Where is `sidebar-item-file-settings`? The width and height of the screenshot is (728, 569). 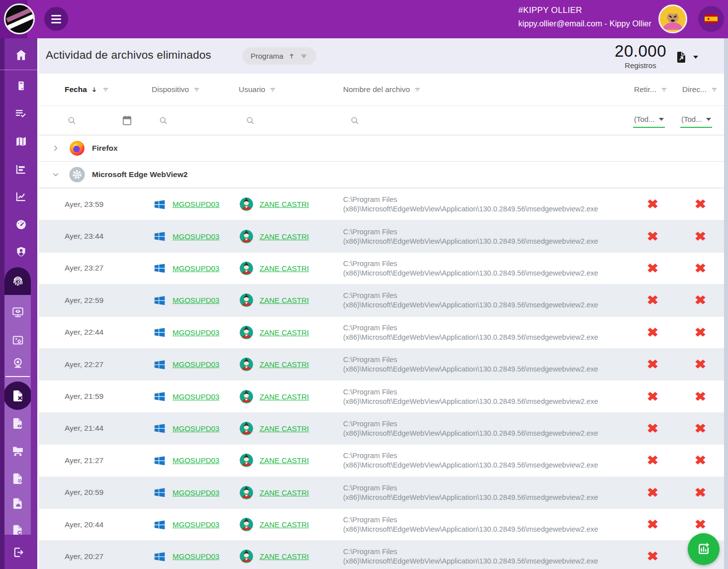
sidebar-item-file-settings is located at coordinates (18, 478).